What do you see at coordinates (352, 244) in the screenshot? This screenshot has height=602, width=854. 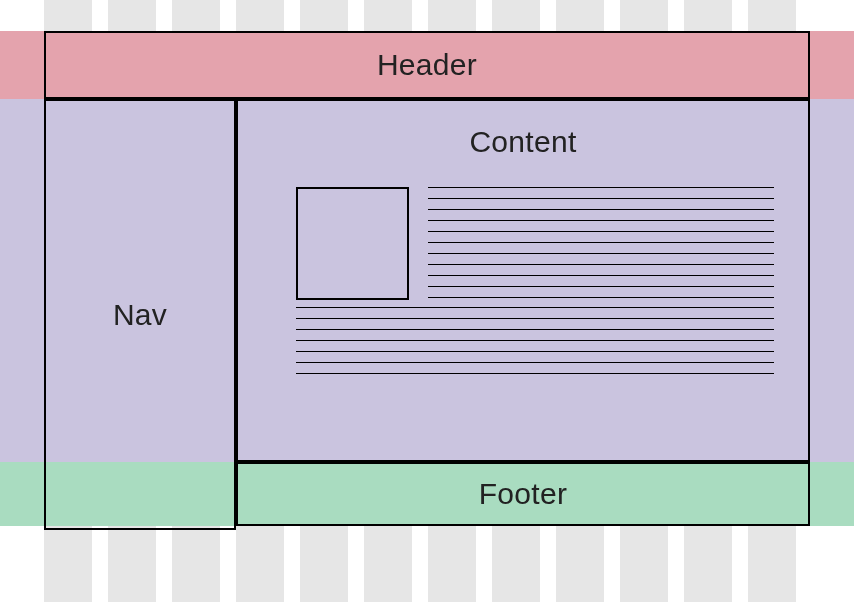 I see `image-placeholder` at bounding box center [352, 244].